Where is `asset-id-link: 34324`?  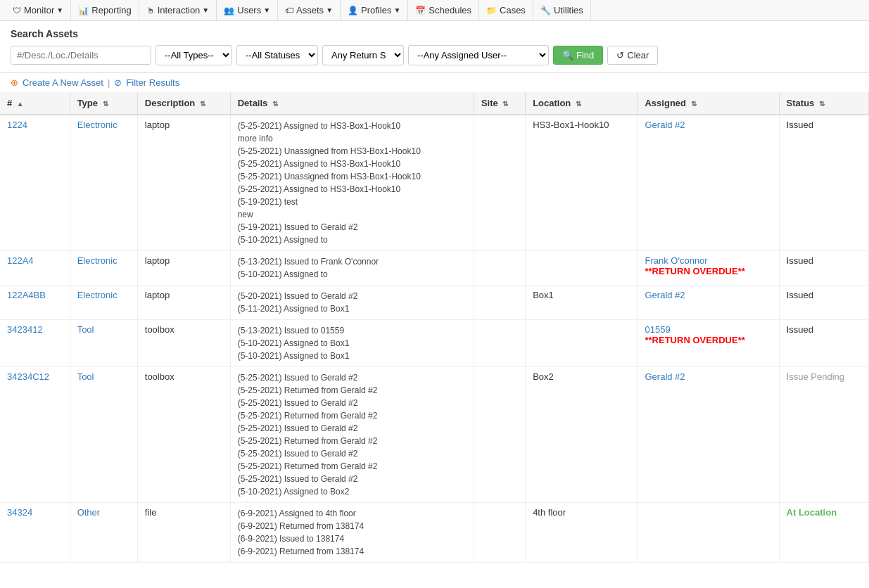 asset-id-link: 34324 is located at coordinates (20, 512).